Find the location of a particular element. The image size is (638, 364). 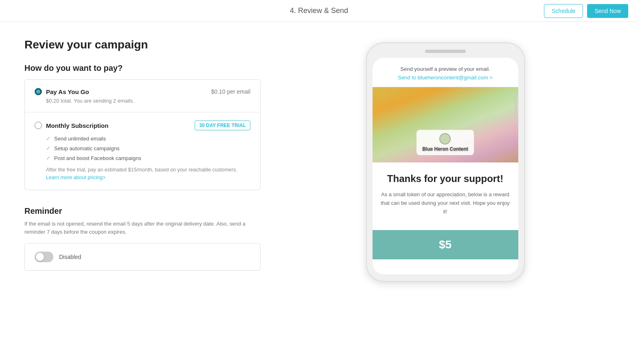

monthly-header: Monthly Subscription 30 DAY FREE TRIAL is located at coordinates (143, 125).